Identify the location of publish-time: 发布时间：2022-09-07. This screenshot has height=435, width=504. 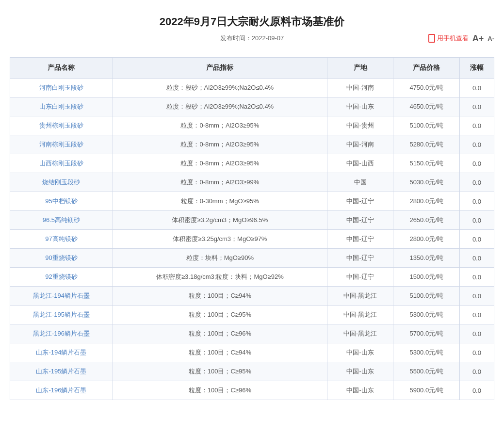
(252, 38).